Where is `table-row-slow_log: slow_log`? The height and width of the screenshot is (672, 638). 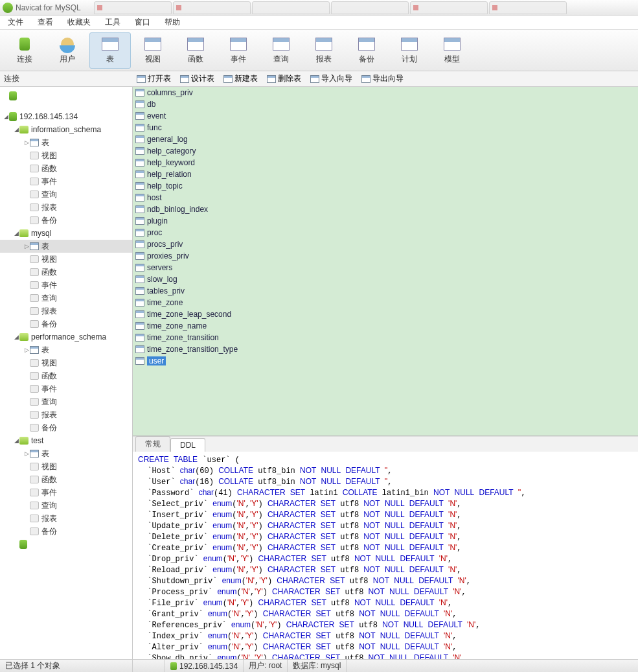 table-row-slow_log: slow_log is located at coordinates (385, 279).